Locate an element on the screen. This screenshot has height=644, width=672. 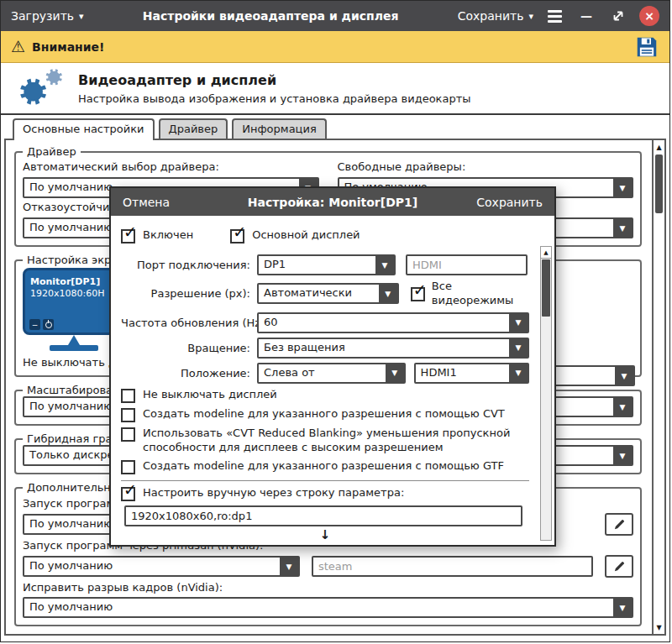
gtf-checkbox-row: ✓ Создать modeline для указанного разреш… is located at coordinates (325, 467).